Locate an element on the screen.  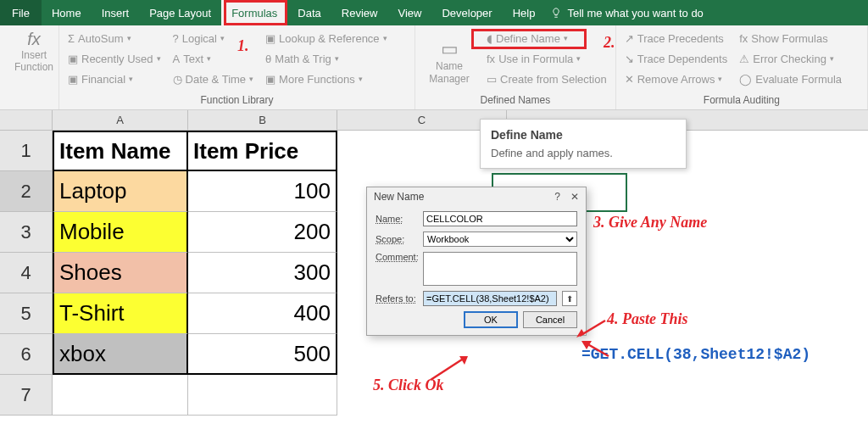
name-input is located at coordinates (500, 219).